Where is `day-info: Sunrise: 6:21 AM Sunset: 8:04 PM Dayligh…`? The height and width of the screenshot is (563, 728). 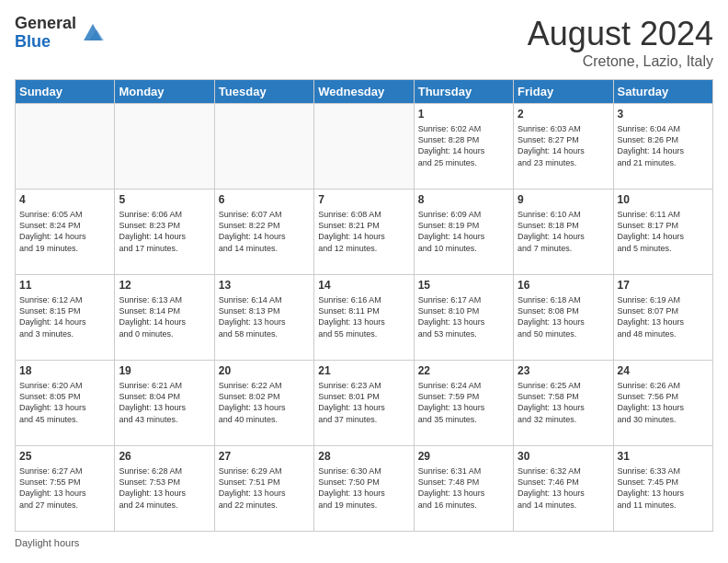
day-info: Sunrise: 6:21 AM Sunset: 8:04 PM Dayligh… is located at coordinates (164, 403).